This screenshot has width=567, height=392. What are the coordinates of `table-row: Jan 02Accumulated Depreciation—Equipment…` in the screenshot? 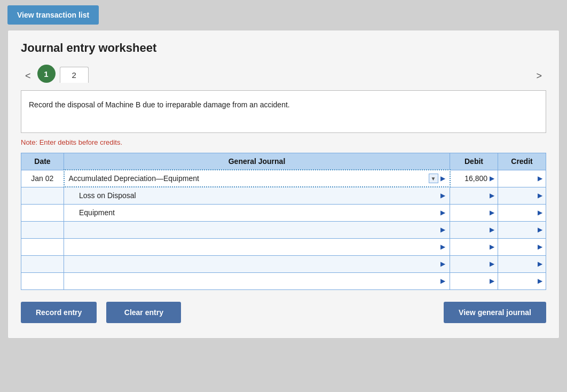 It's located at (284, 178).